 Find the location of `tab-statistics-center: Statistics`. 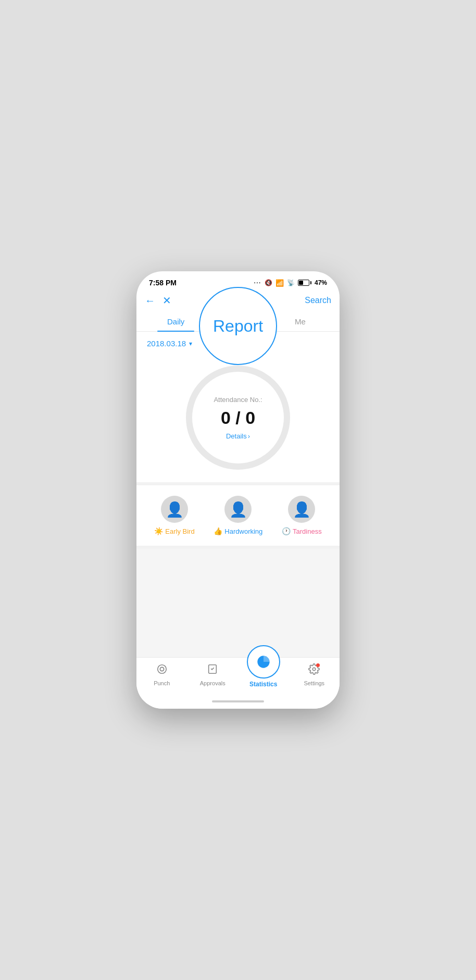

tab-statistics-center: Statistics is located at coordinates (264, 675).